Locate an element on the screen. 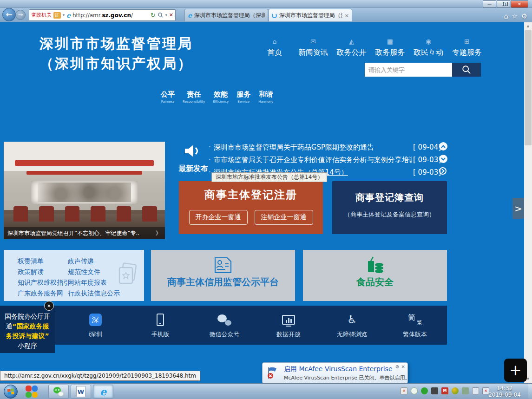 The width and height of the screenshot is (532, 399). wrench-icon: ⚙ is located at coordinates (398, 367).